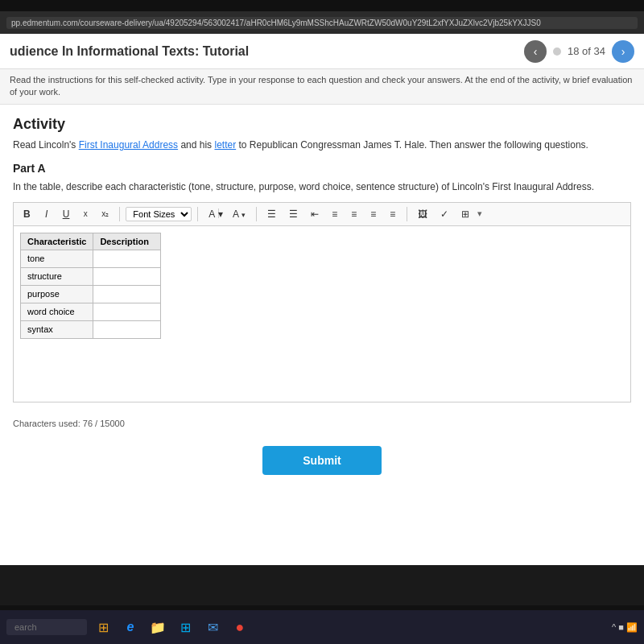 The width and height of the screenshot is (644, 644). I want to click on instructions-bar: Read the instructions for this self-chec…, so click(322, 87).